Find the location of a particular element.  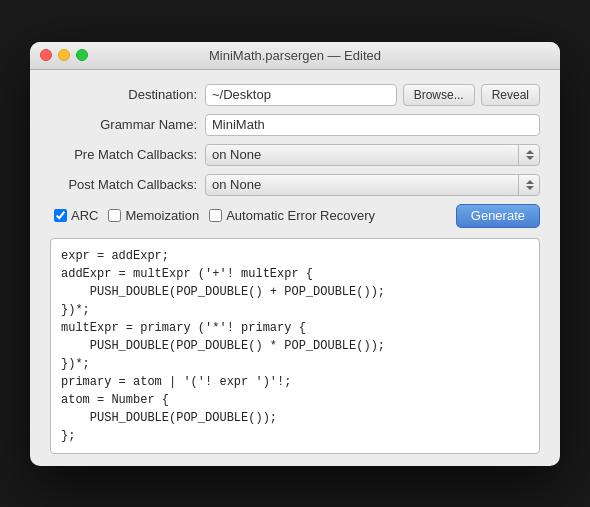

arc-checkbox-item: ARC is located at coordinates (76, 216).